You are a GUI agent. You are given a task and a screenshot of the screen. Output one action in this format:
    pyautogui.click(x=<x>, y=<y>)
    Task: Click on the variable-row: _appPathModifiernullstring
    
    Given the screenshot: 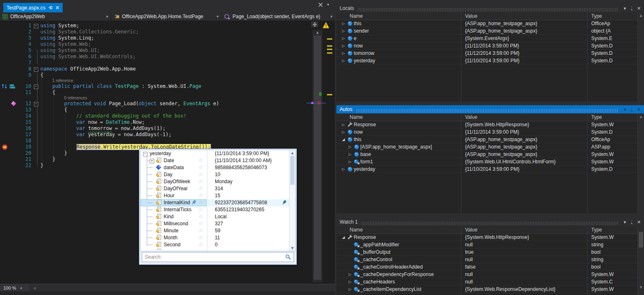 What is the action you would take?
    pyautogui.click(x=487, y=245)
    